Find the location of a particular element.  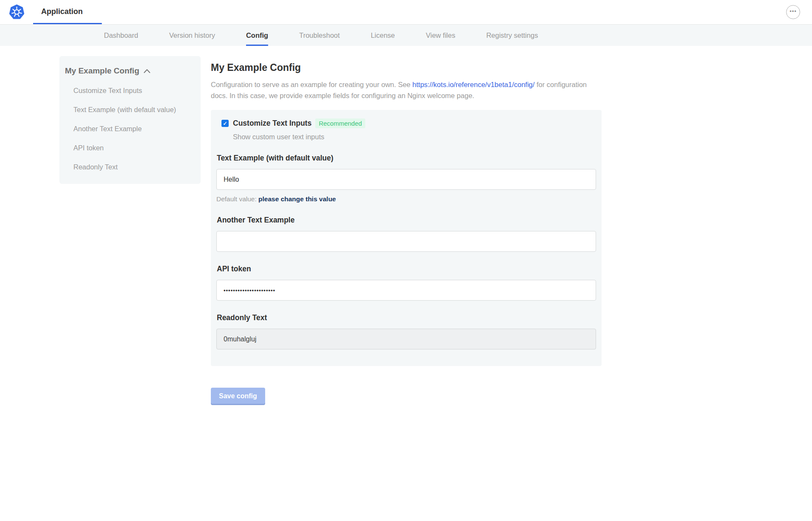

text-example-label: Text Example (with default value) is located at coordinates (406, 158).